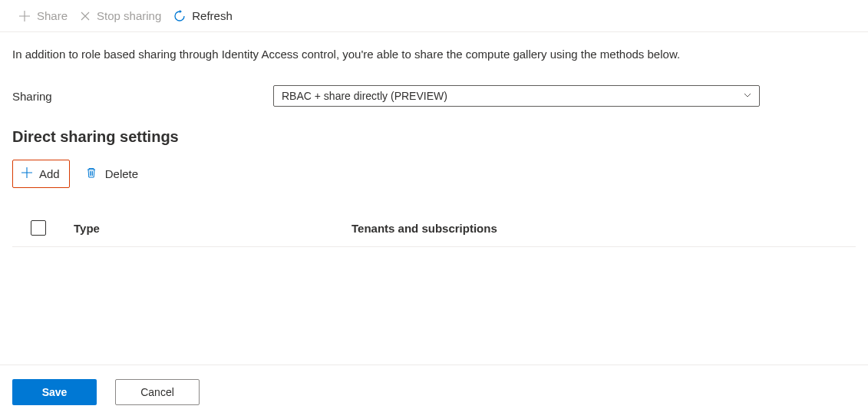 This screenshot has width=868, height=419. What do you see at coordinates (434, 16) in the screenshot?
I see `command-toolbar: Share Stop sharing Refresh` at bounding box center [434, 16].